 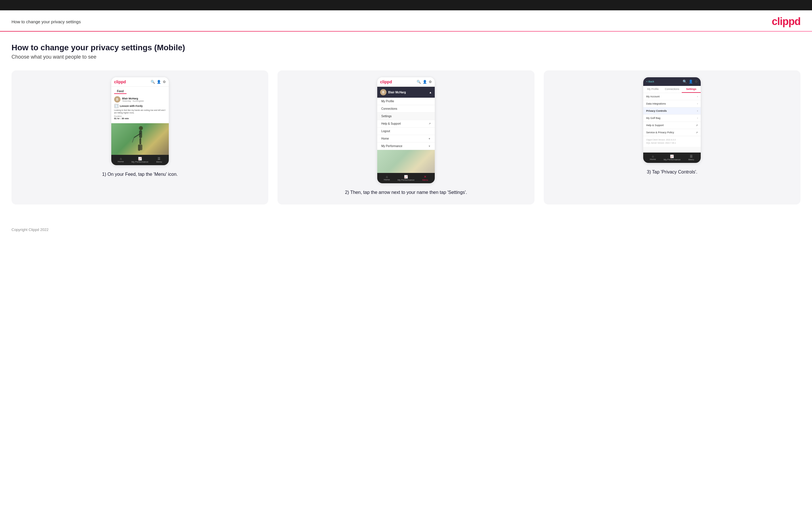 I want to click on nav-menu-1: ☰ Menu, so click(x=159, y=160).